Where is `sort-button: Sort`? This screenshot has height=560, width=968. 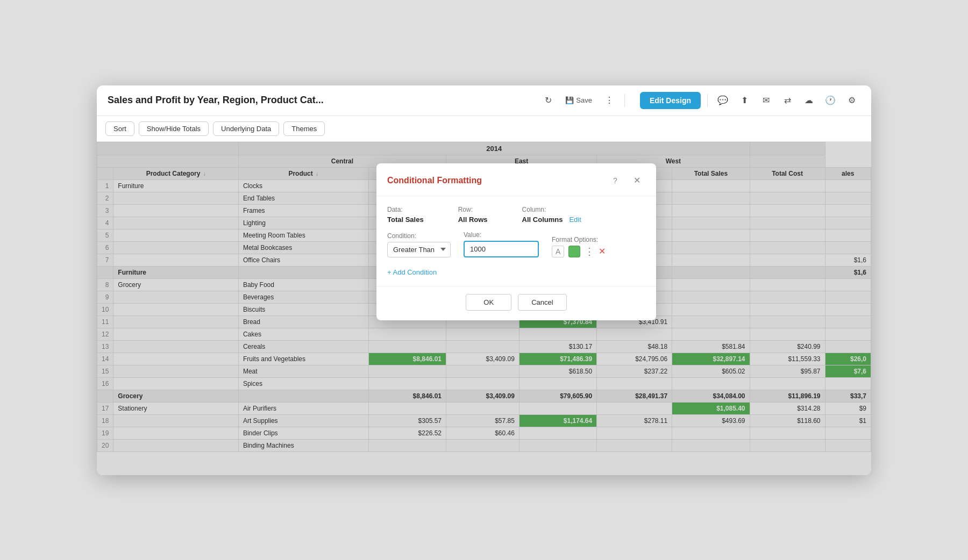 sort-button: Sort is located at coordinates (120, 129).